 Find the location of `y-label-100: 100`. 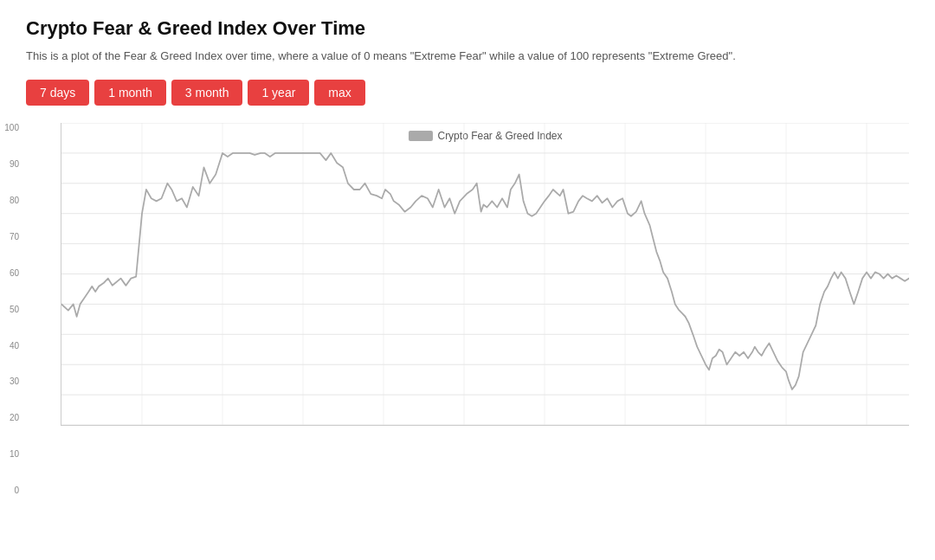

y-label-100: 100 is located at coordinates (10, 128).